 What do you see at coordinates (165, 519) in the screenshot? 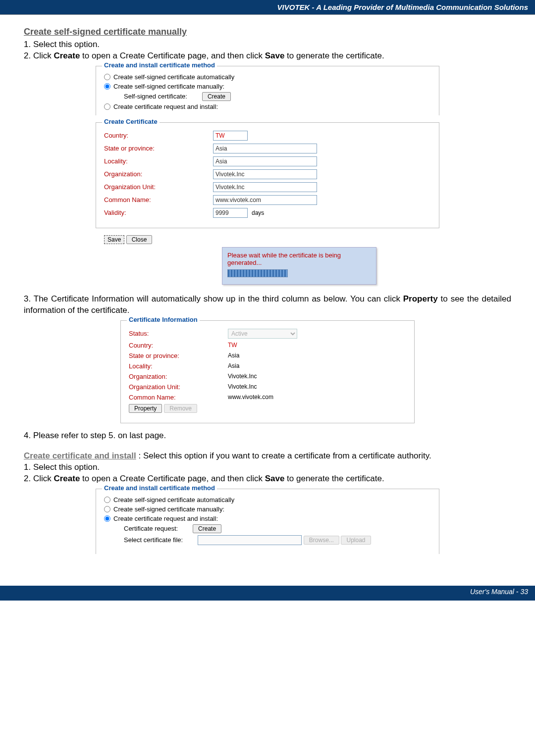
I see `radio2-request-label: Create certificate request and install:` at bounding box center [165, 519].